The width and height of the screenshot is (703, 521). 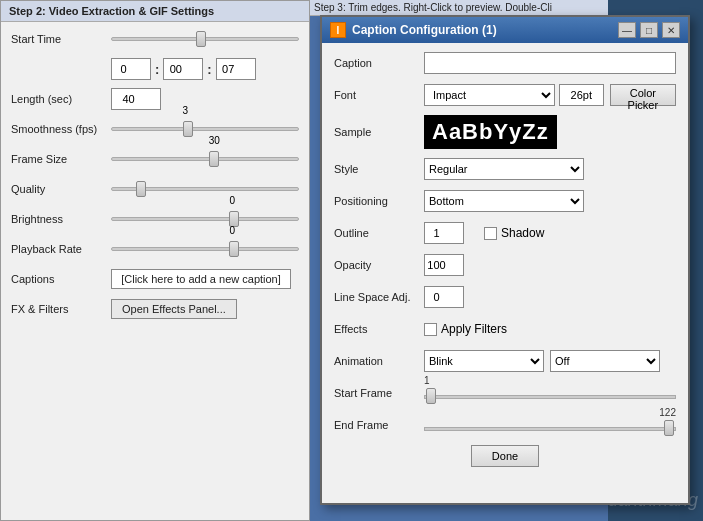 What do you see at coordinates (234, 249) in the screenshot?
I see `playbackrate-thumb` at bounding box center [234, 249].